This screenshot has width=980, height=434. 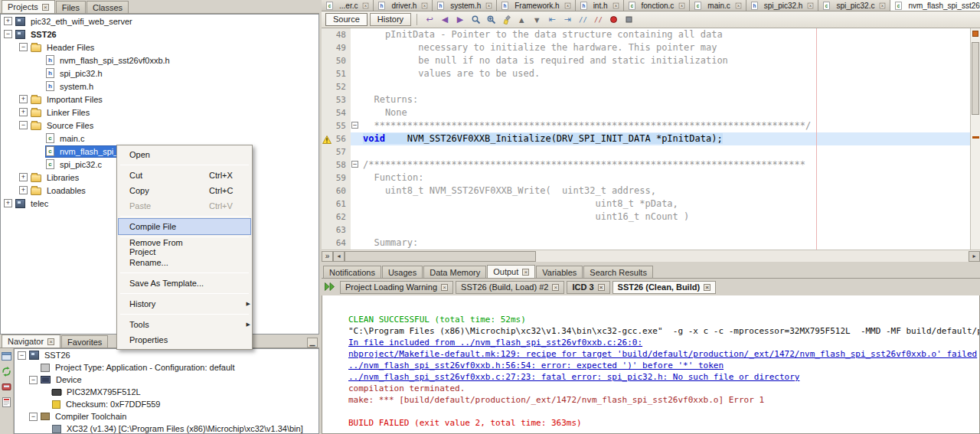 I want to click on tree-item: hnvm_flash_spi_sst26vf0xxb.h, so click(x=159, y=60).